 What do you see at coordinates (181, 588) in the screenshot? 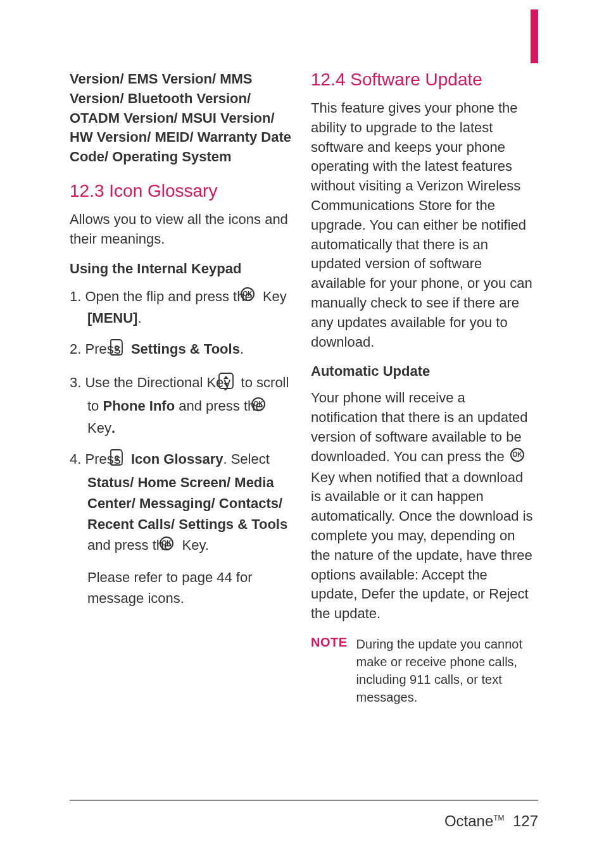
I see `refer-text: Please refer to page 44 for message icon…` at bounding box center [181, 588].